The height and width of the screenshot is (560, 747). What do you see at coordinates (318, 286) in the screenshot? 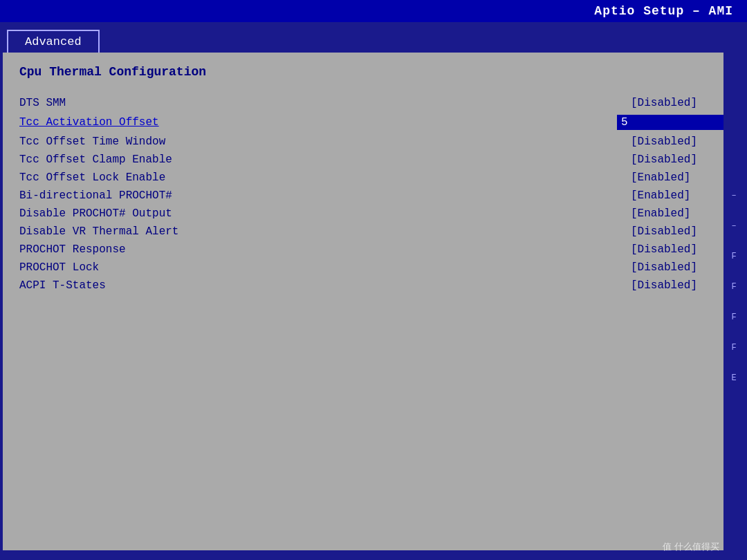
I see `setting-label: ACPI T-States` at bounding box center [318, 286].